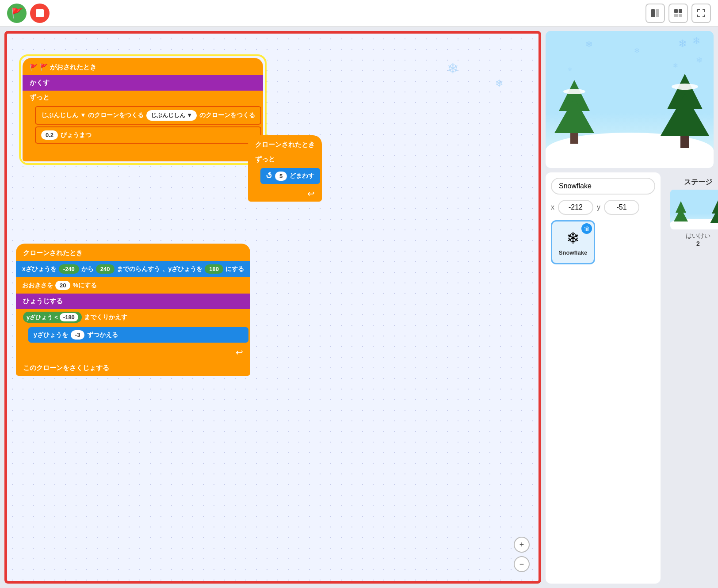 The image size is (718, 588). Describe the element at coordinates (311, 194) in the screenshot. I see `loop-arrow-icon-2: ↩` at that location.